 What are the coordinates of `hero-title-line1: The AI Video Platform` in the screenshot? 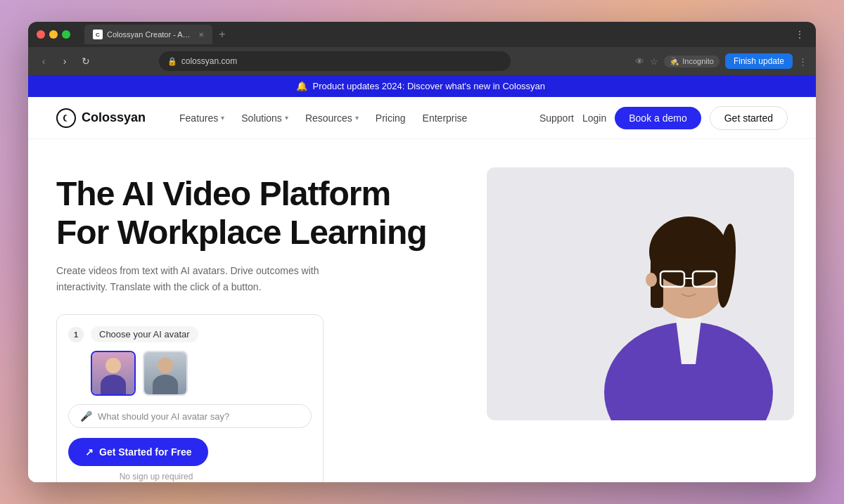 It's located at (224, 194).